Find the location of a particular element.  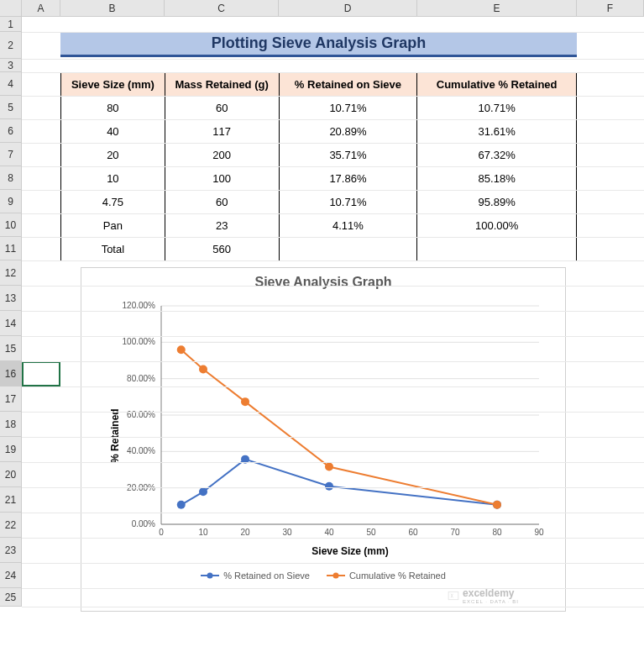

column-header-B: B is located at coordinates (113, 8).